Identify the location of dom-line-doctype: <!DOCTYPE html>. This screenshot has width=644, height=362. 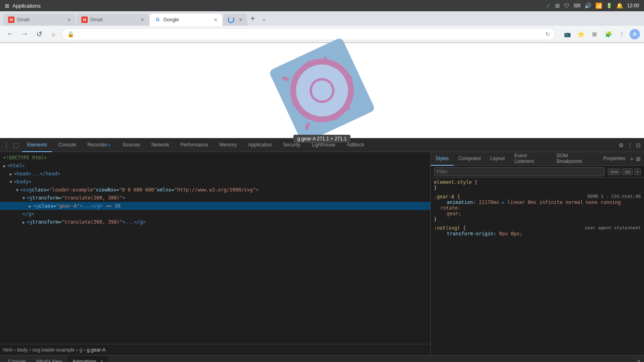
(215, 158).